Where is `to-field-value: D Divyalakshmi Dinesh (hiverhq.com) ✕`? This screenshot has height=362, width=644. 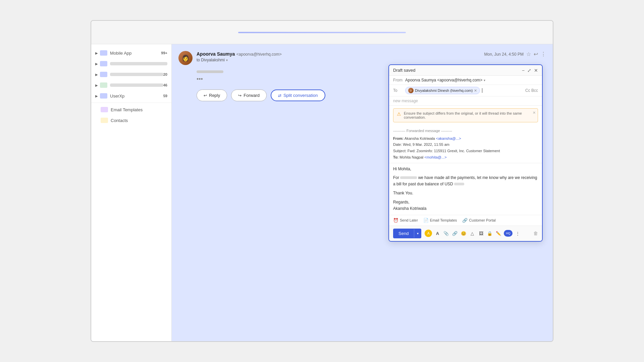 to-field-value: D Divyalakshmi Dinesh (hiverhq.com) ✕ is located at coordinates (465, 90).